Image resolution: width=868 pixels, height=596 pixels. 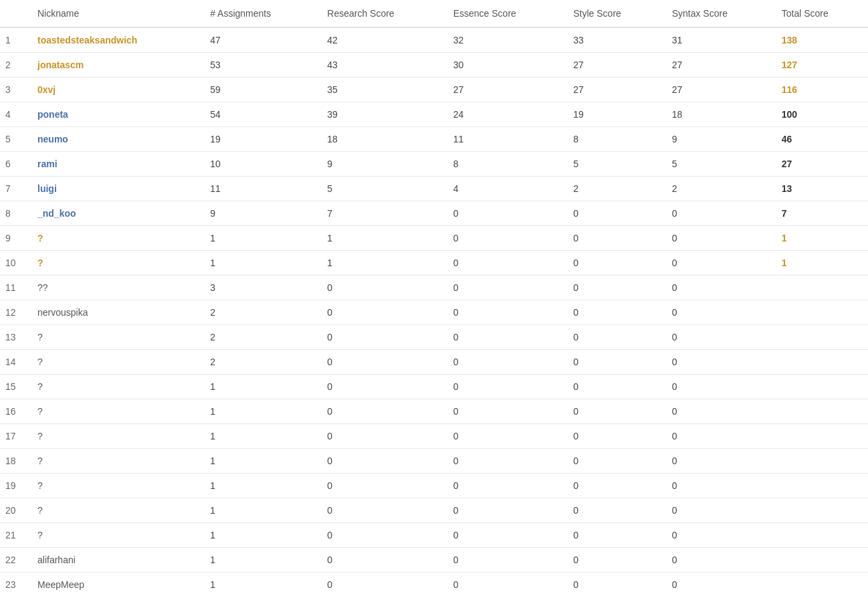 What do you see at coordinates (503, 115) in the screenshot?
I see `essence-cell: 24` at bounding box center [503, 115].